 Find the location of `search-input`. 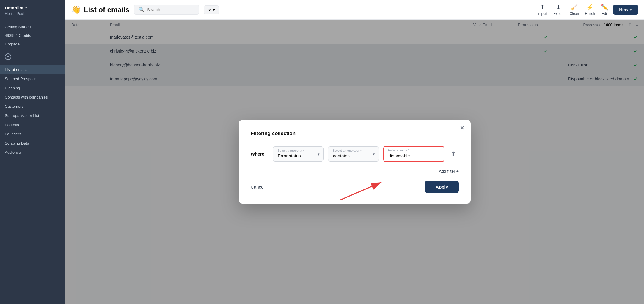

search-input is located at coordinates (171, 10).